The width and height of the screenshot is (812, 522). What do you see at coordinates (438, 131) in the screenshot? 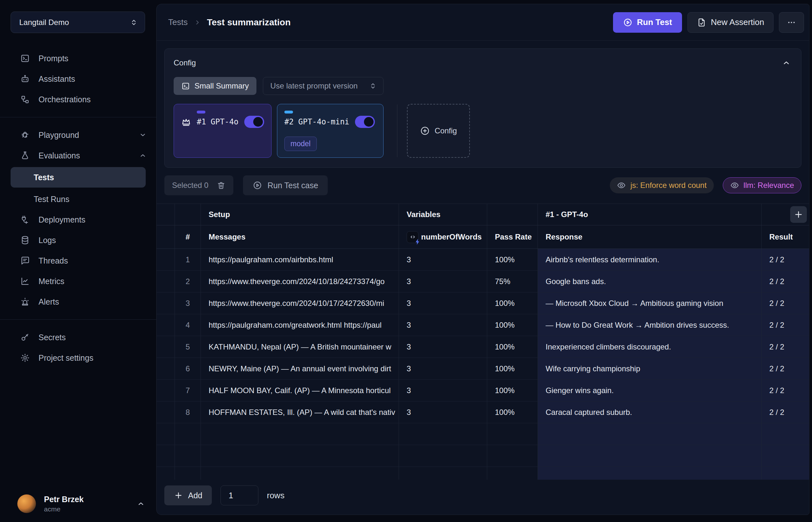
I see `add-config-button: Config` at bounding box center [438, 131].